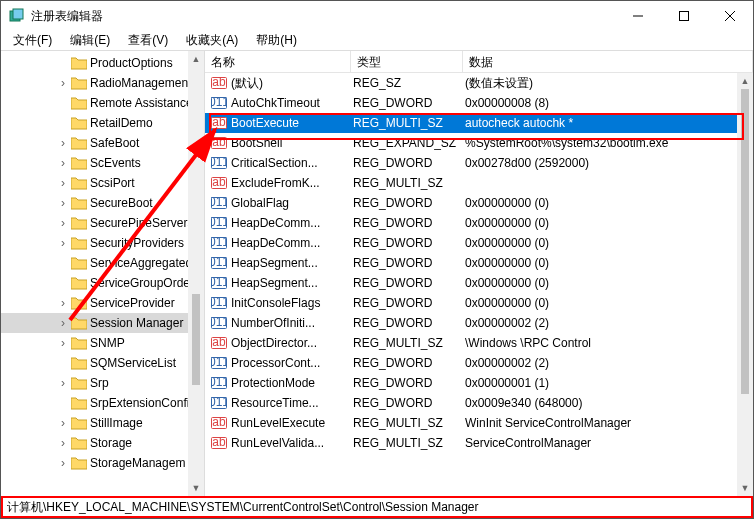  I want to click on value-name: ProtectionMode, so click(292, 383).